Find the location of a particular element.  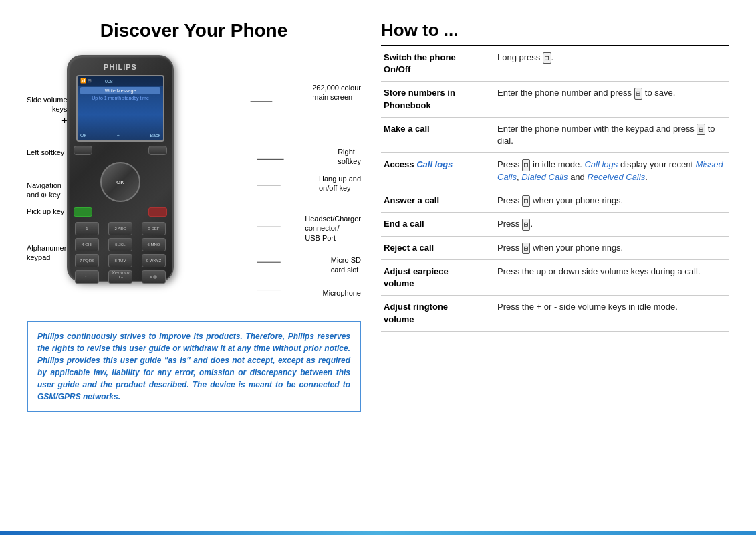

table-row: Reject a call Press ⊟ when your phone ri… is located at coordinates (555, 247).